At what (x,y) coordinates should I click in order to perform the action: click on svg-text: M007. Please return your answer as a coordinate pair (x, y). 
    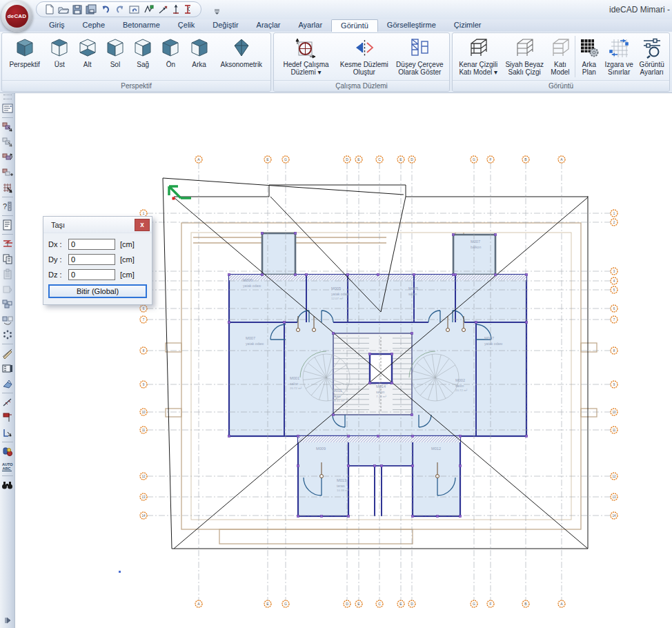
    Looking at the image, I should click on (475, 242).